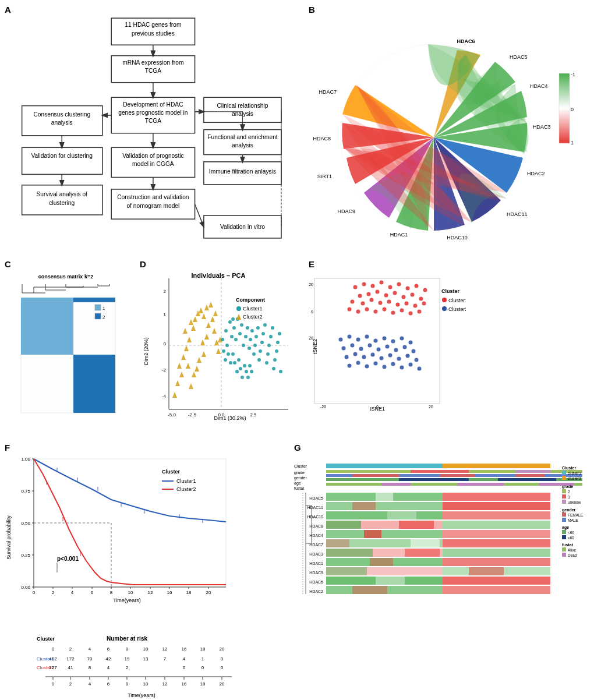 The image size is (594, 700). I want to click on svg-text: Clinical relationship, so click(242, 106).